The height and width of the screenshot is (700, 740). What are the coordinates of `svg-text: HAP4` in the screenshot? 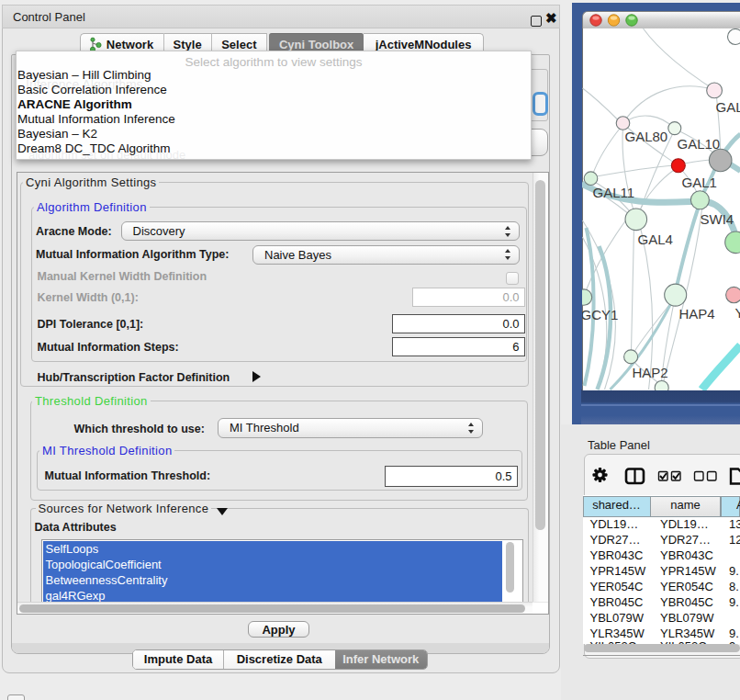 It's located at (696, 314).